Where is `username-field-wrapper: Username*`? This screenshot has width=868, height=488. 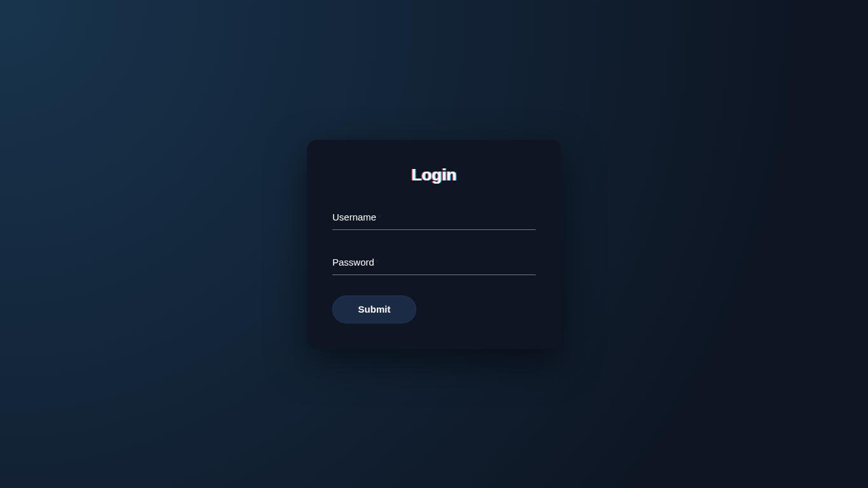
username-field-wrapper: Username* is located at coordinates (434, 217).